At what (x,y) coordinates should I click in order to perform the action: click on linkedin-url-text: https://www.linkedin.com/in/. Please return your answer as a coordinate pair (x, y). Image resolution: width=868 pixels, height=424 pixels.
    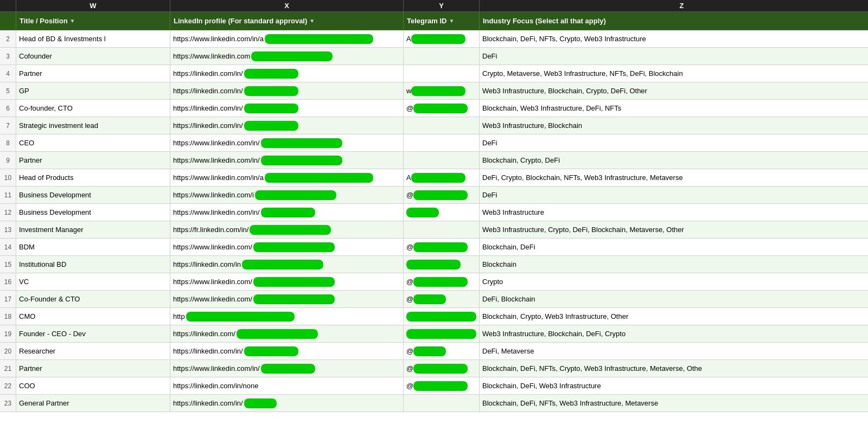
    Looking at the image, I should click on (216, 369).